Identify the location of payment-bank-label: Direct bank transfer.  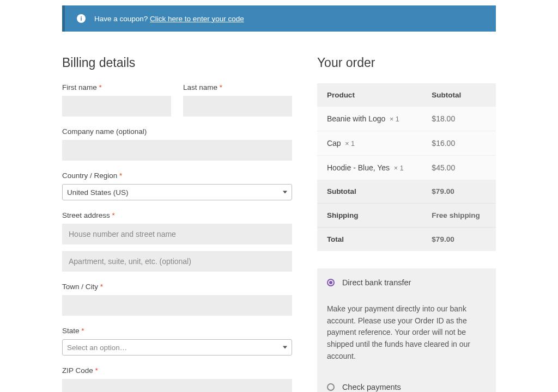
(377, 283).